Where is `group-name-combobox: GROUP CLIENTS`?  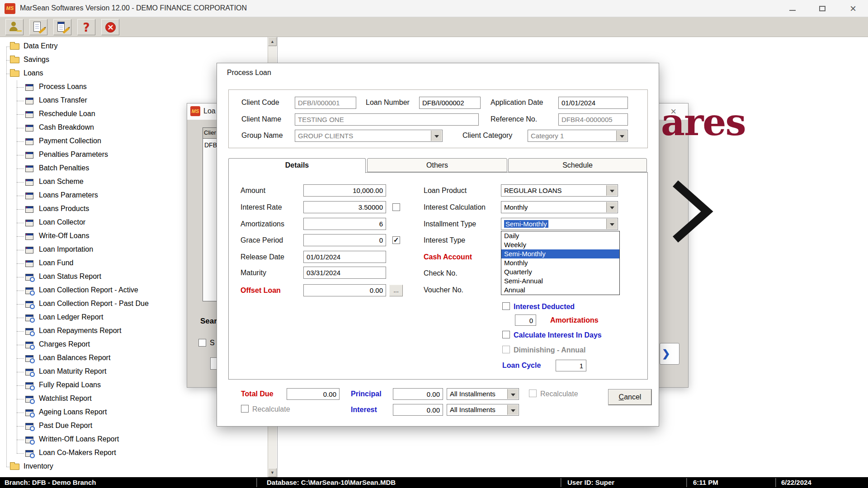
group-name-combobox: GROUP CLIENTS is located at coordinates (369, 136).